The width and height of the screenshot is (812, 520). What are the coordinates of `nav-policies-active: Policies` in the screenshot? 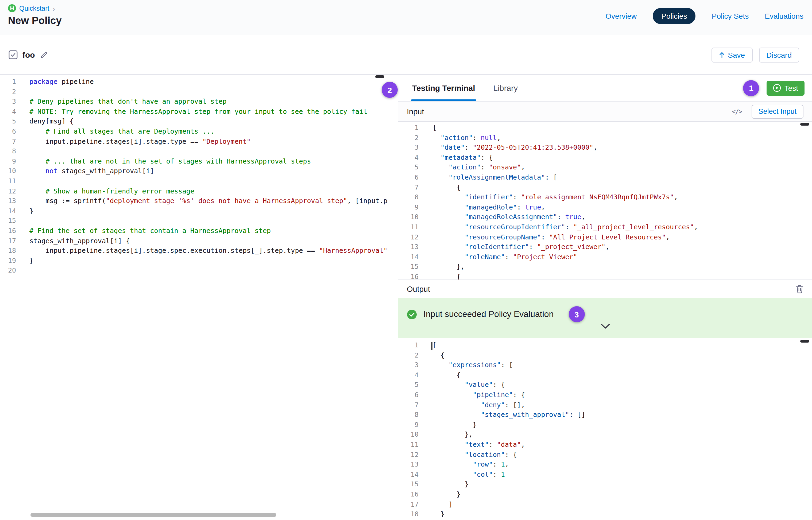 It's located at (674, 16).